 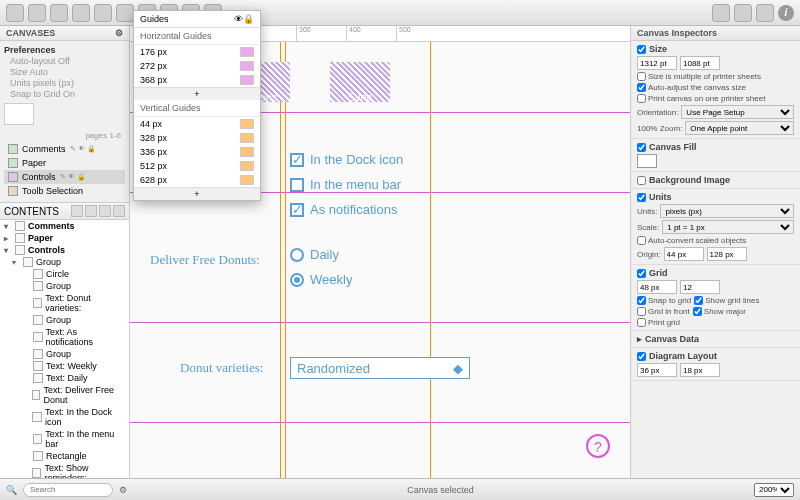 I want to click on guide-row: 44 px, so click(x=197, y=124).